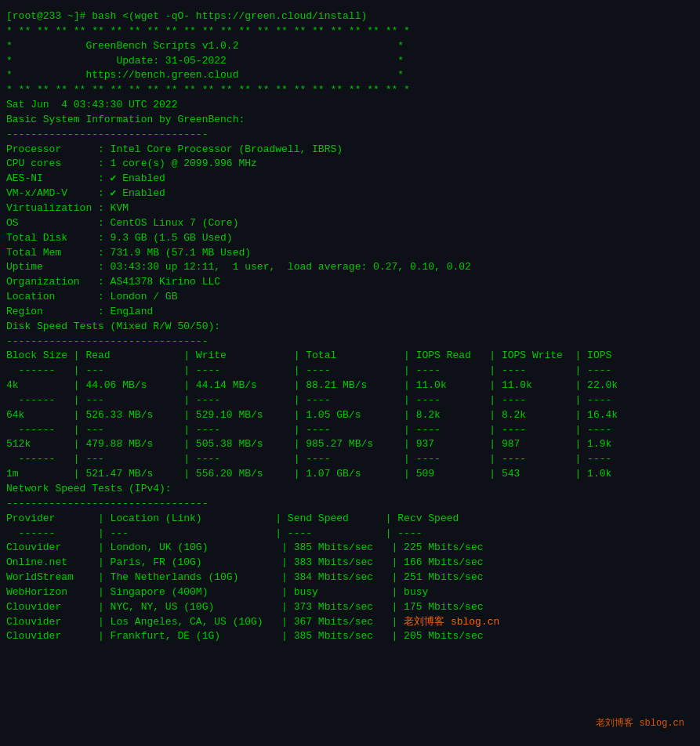  Describe the element at coordinates (350, 415) in the screenshot. I see `terminal-line: 64k | 526.33 MB/s | 529.10 MB/s | 1.05 G…` at that location.